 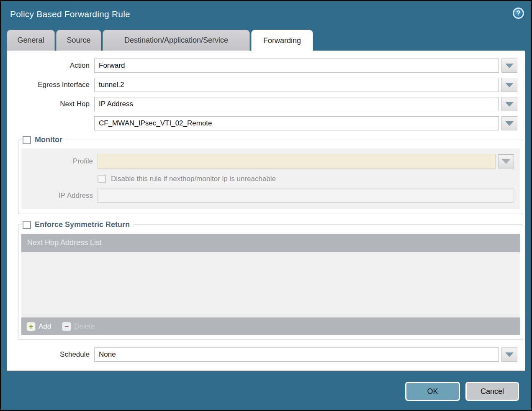 I want to click on egress-interface-label: Egress Interface, so click(x=48, y=85).